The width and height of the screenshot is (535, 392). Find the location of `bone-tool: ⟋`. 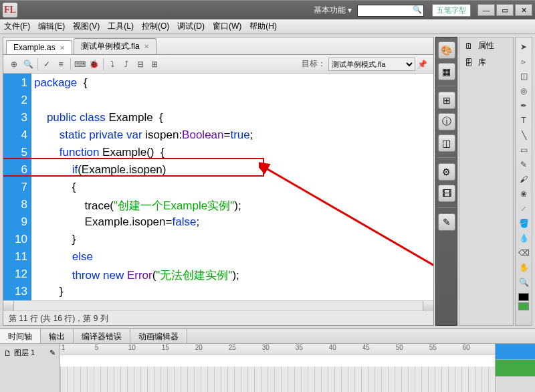

bone-tool: ⟋ is located at coordinates (524, 209).